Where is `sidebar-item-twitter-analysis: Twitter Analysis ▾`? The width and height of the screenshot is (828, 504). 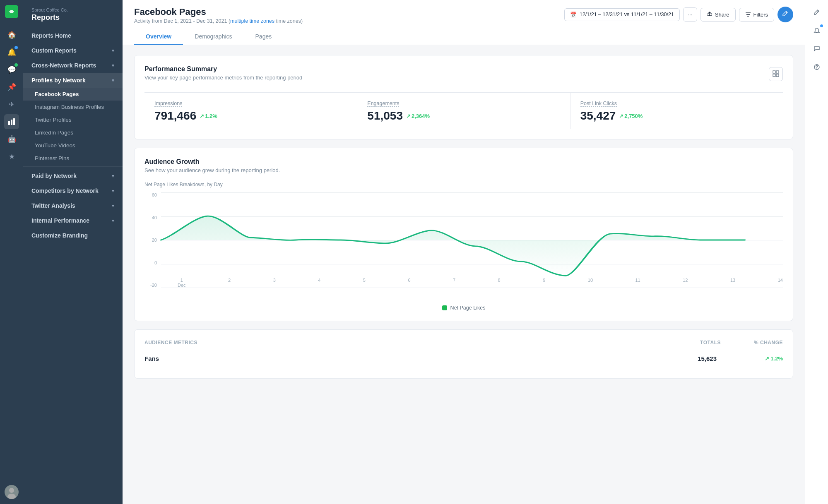 sidebar-item-twitter-analysis: Twitter Analysis ▾ is located at coordinates (73, 206).